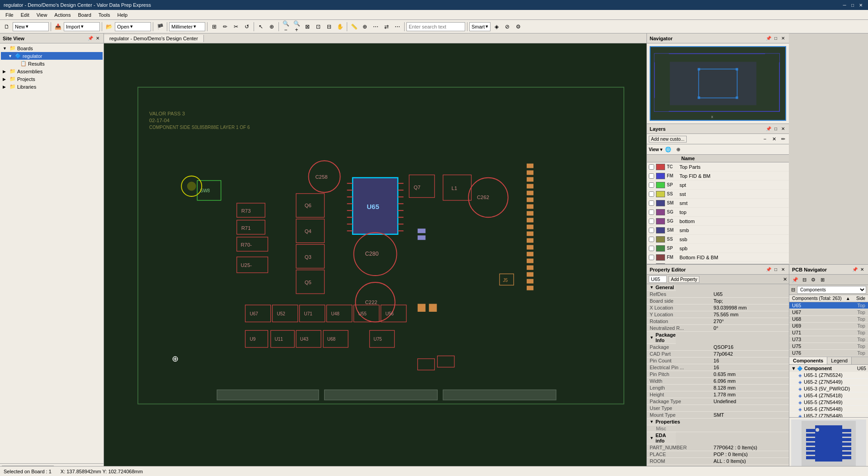 Image resolution: width=868 pixels, height=476 pixels. Describe the element at coordinates (829, 347) in the screenshot. I see `pcb-nav-item-u75: U75 Top` at that location.